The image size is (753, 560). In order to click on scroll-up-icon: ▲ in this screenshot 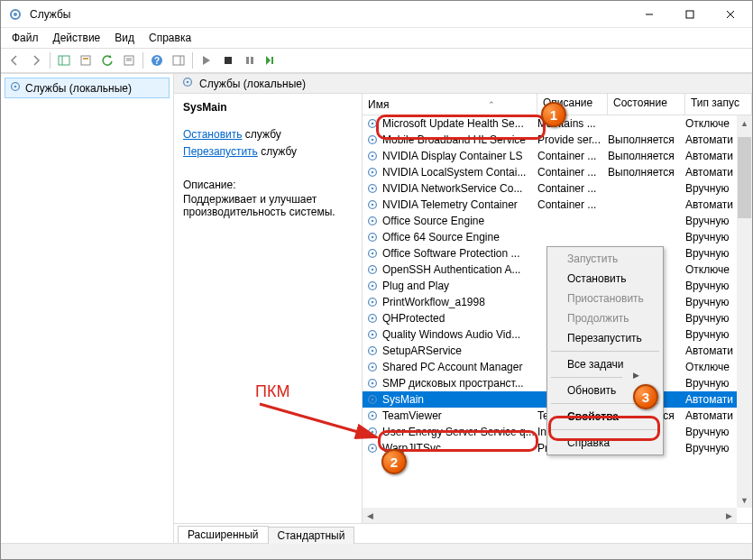, I will do `click(745, 123)`.